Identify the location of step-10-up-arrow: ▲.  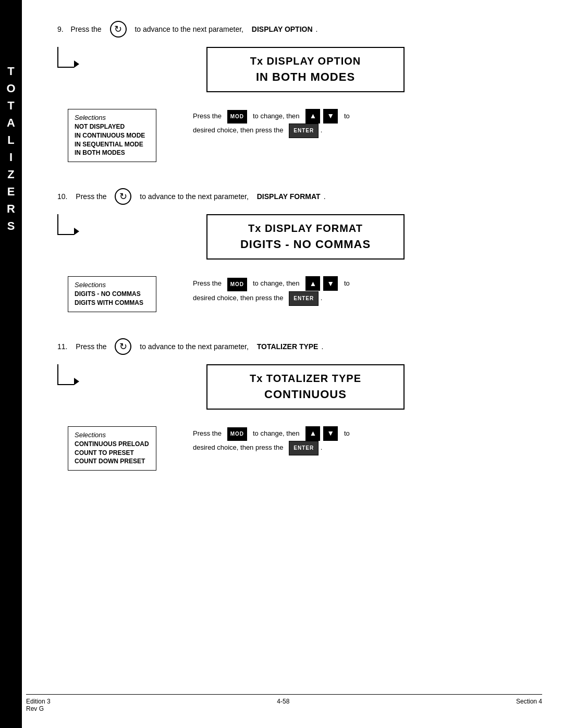
(313, 283).